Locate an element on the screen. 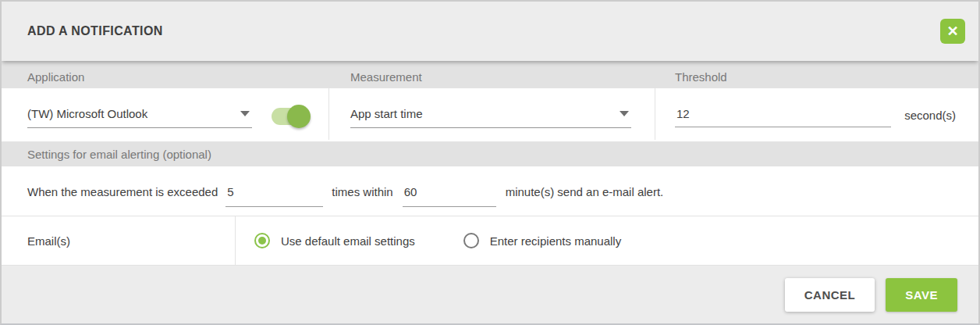  measurement-label: Measurement is located at coordinates (492, 75).